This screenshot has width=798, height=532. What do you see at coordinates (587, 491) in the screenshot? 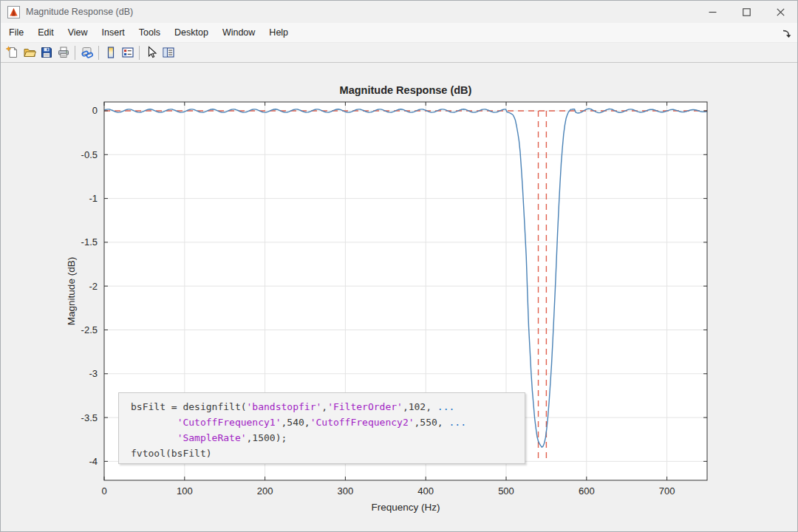
I see `x-tick-label: 600` at bounding box center [587, 491].